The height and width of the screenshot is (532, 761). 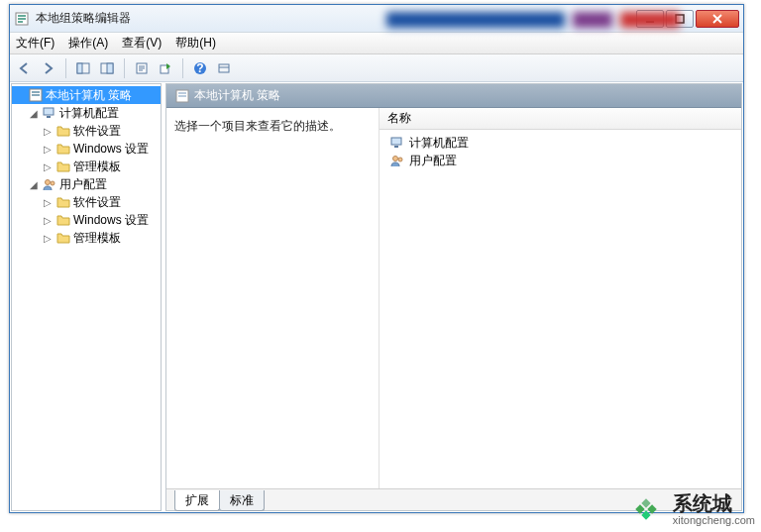 What do you see at coordinates (88, 44) in the screenshot?
I see `menu-action: 操作(A)` at bounding box center [88, 44].